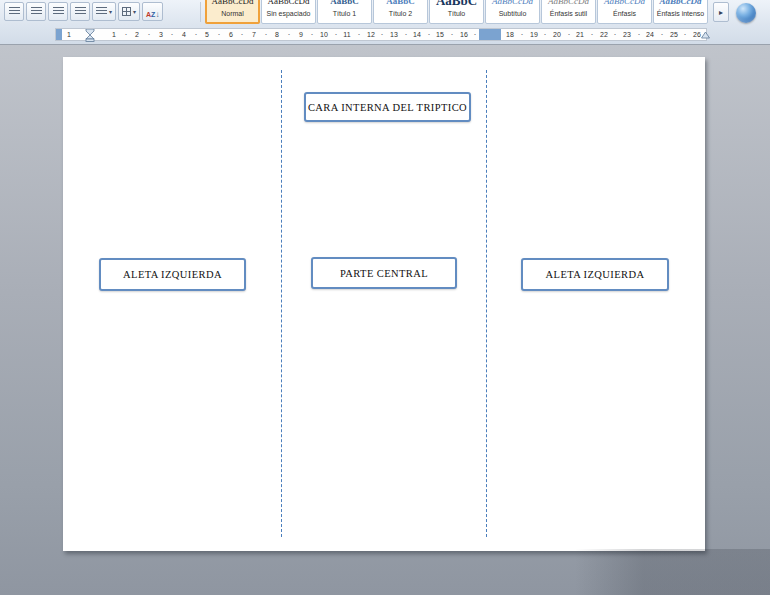  I want to click on textbox-aleta-derecha: ALETA IZQUIERDA, so click(595, 274).